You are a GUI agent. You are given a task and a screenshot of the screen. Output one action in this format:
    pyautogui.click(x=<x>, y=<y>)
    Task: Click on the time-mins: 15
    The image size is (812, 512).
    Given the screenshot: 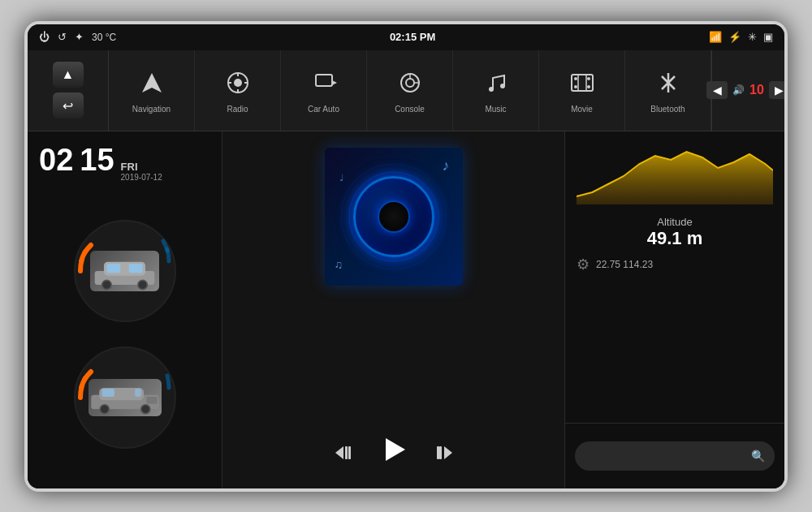 What is the action you would take?
    pyautogui.click(x=97, y=161)
    